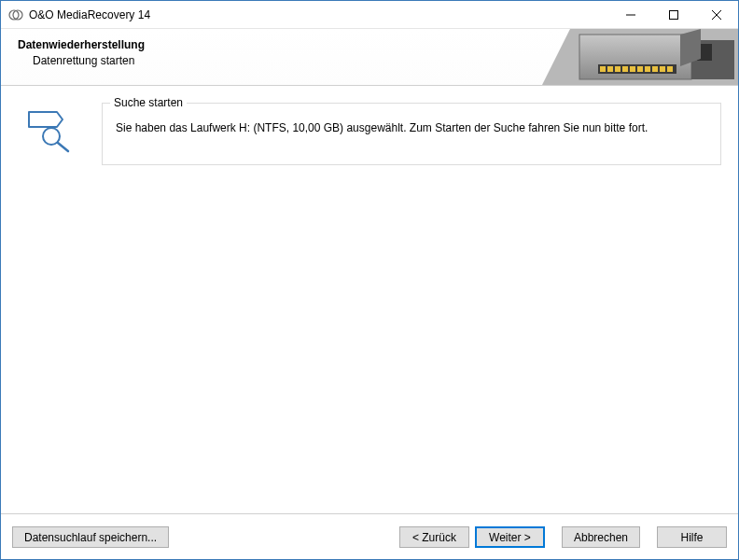 This screenshot has width=739, height=560. What do you see at coordinates (16, 15) in the screenshot?
I see `app-icon` at bounding box center [16, 15].